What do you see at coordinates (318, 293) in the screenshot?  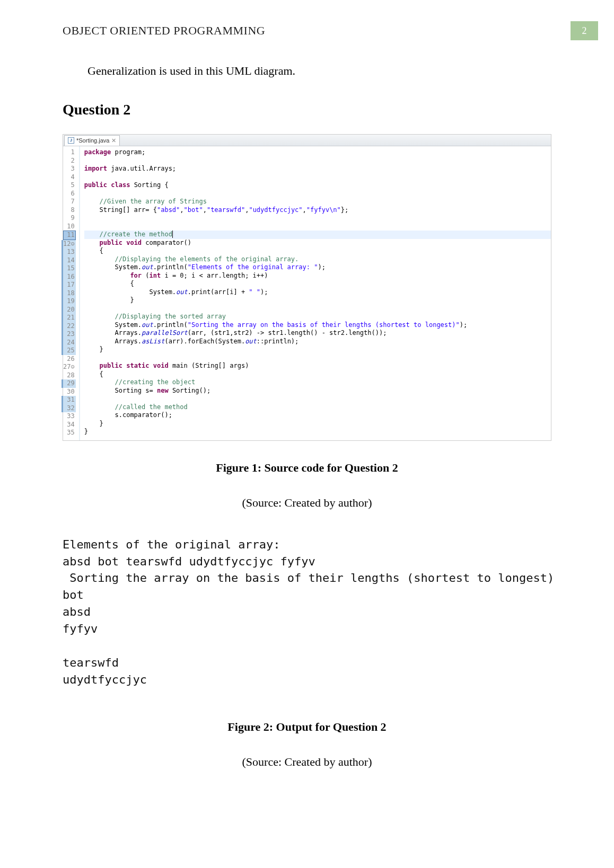 I see `code-line: System.out.print(arr[i] + " ");` at bounding box center [318, 293].